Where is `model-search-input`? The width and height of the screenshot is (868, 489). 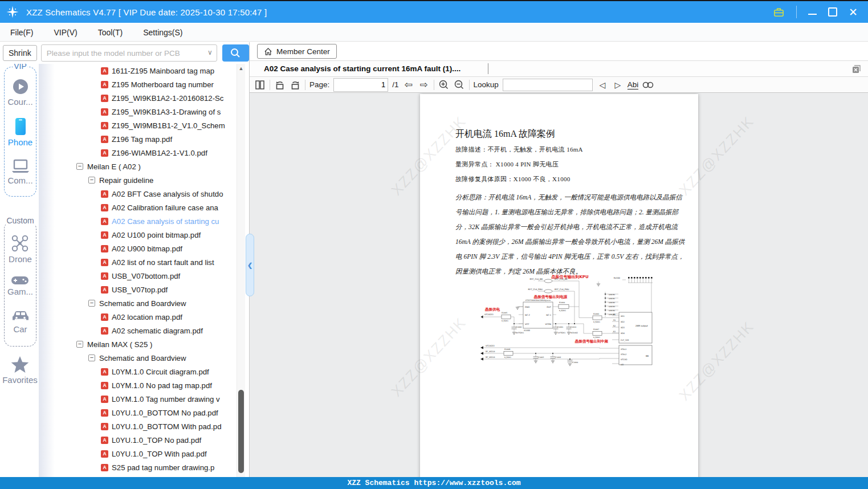
model-search-input is located at coordinates (129, 53).